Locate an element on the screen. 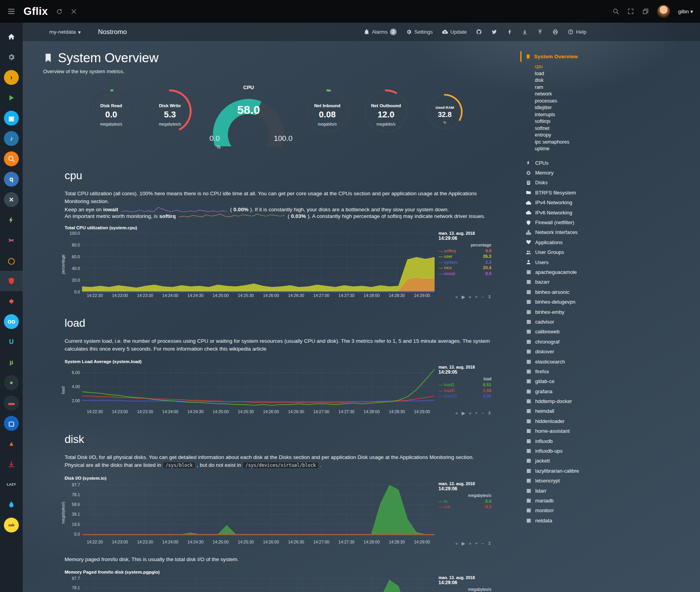  sidebar-app-qbittorrent: q is located at coordinates (11, 179).